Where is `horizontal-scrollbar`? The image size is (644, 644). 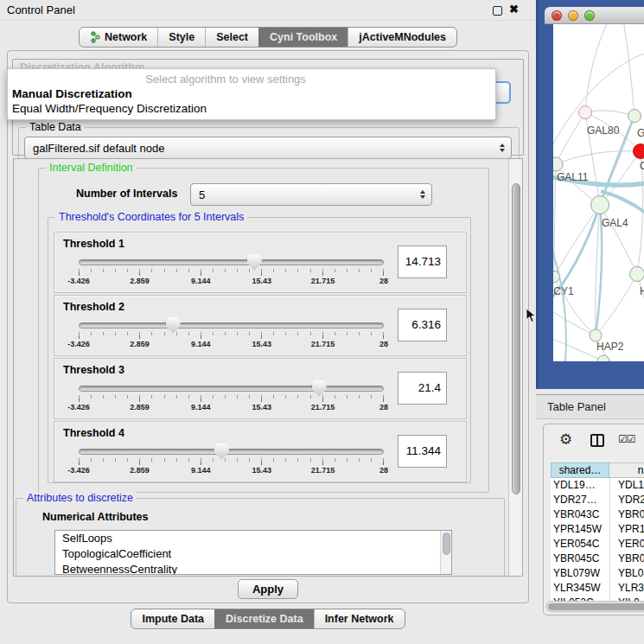 horizontal-scrollbar is located at coordinates (595, 607).